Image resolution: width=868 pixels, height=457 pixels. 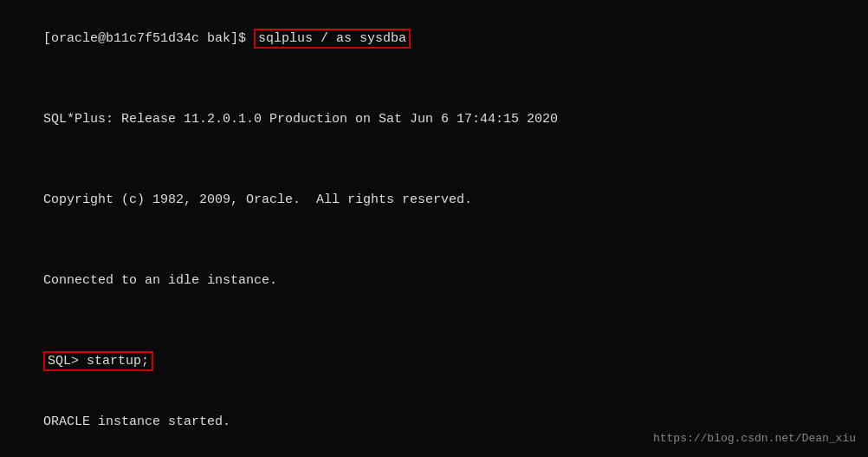 I want to click on copyright-text: Copyright (c) 1982, 2009, Oracle. All ri…, so click(x=258, y=199).